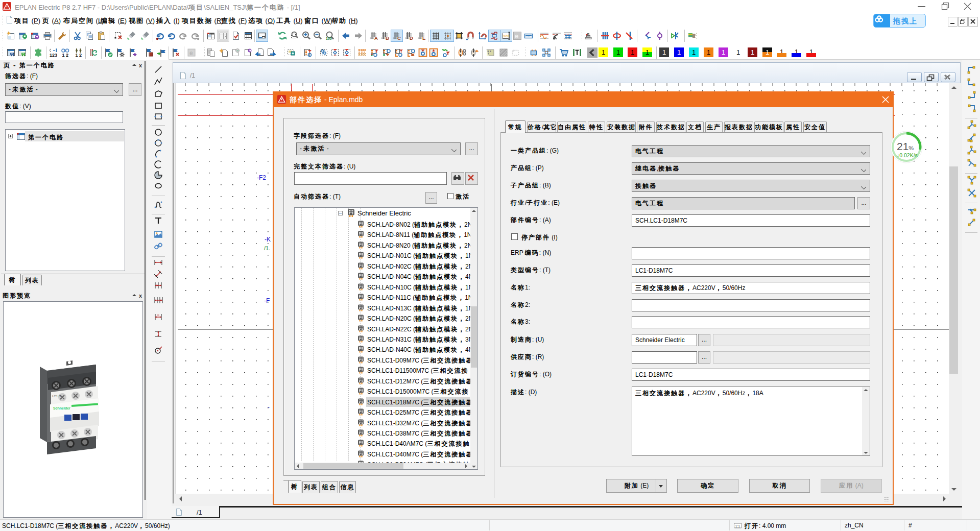 The image size is (980, 531). What do you see at coordinates (738, 526) in the screenshot?
I see `svg-text: 1:1` at bounding box center [738, 526].